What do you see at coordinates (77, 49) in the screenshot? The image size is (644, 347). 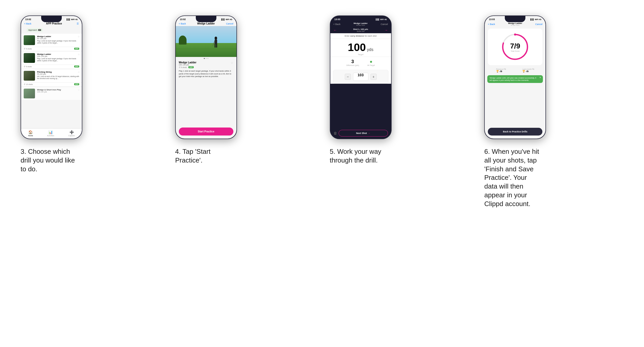 I see `app-badge-1: APP` at bounding box center [77, 49].